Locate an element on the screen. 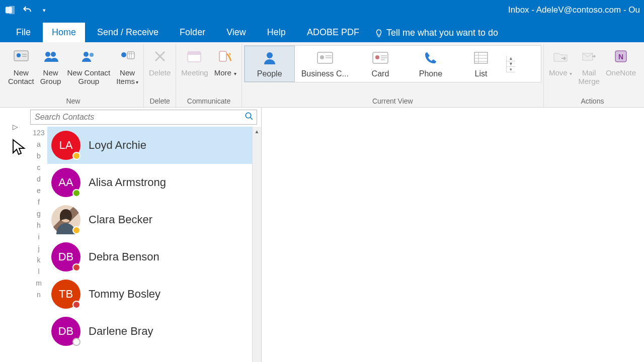 The image size is (644, 362). view-business-card-button: Business C... is located at coordinates (325, 64).